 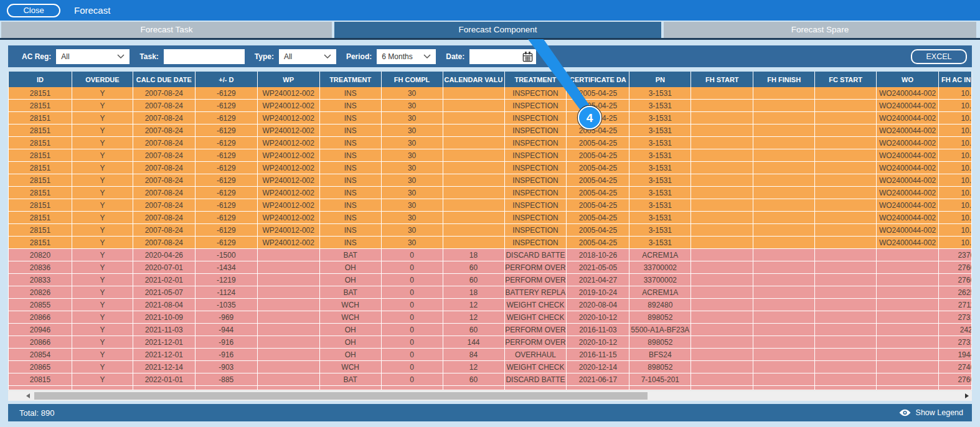 I want to click on column-header: CALENDAR VALU, so click(x=474, y=80).